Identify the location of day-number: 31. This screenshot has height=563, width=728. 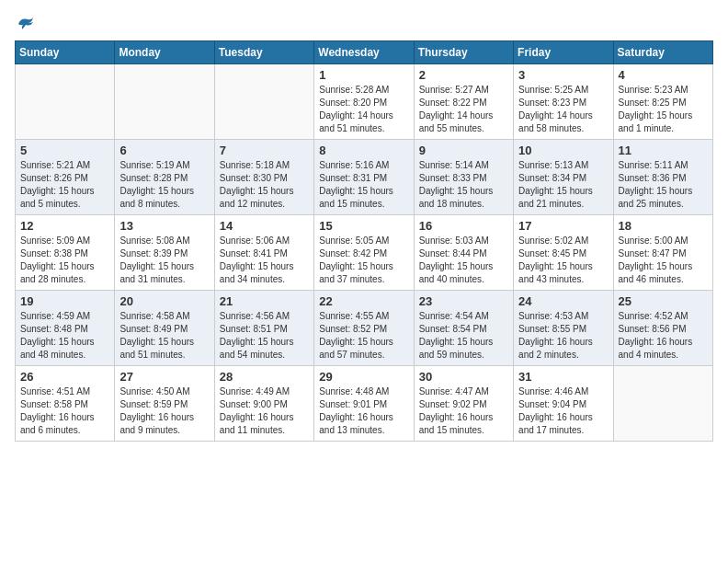
(563, 377).